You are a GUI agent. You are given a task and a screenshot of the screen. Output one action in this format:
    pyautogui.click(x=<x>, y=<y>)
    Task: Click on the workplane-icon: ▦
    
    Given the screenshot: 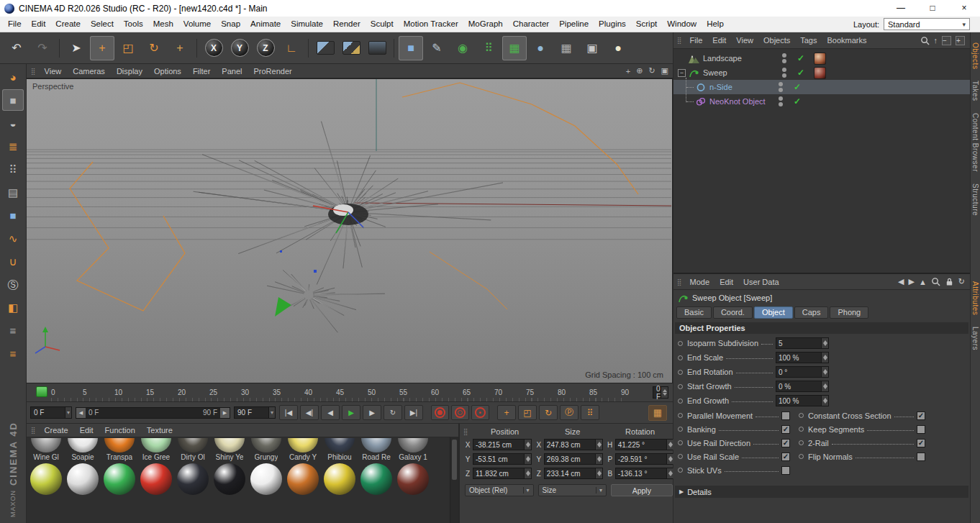 What is the action you would take?
    pyautogui.click(x=566, y=48)
    